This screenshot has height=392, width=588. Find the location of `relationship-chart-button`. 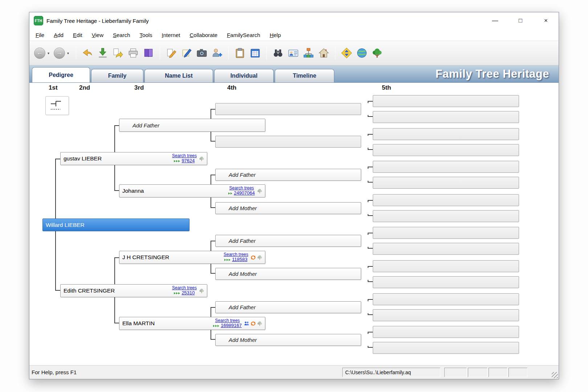

relationship-chart-button is located at coordinates (309, 53).